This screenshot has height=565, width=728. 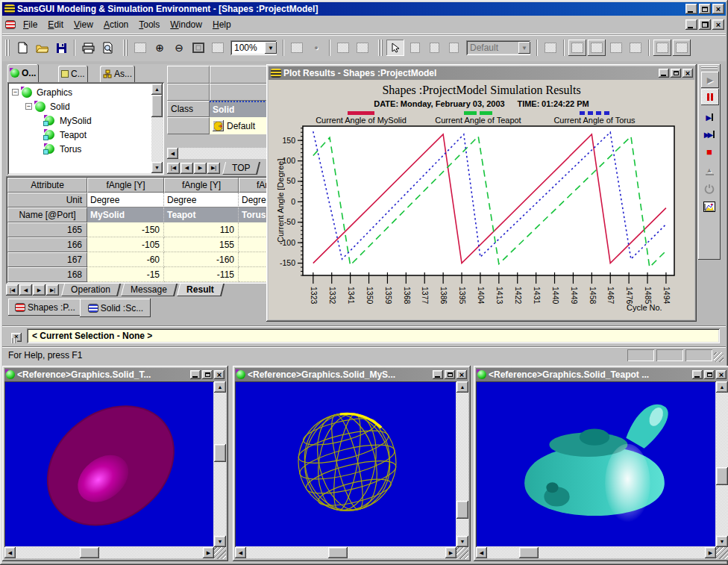 I want to click on nav-next-button: ▶, so click(x=200, y=169).